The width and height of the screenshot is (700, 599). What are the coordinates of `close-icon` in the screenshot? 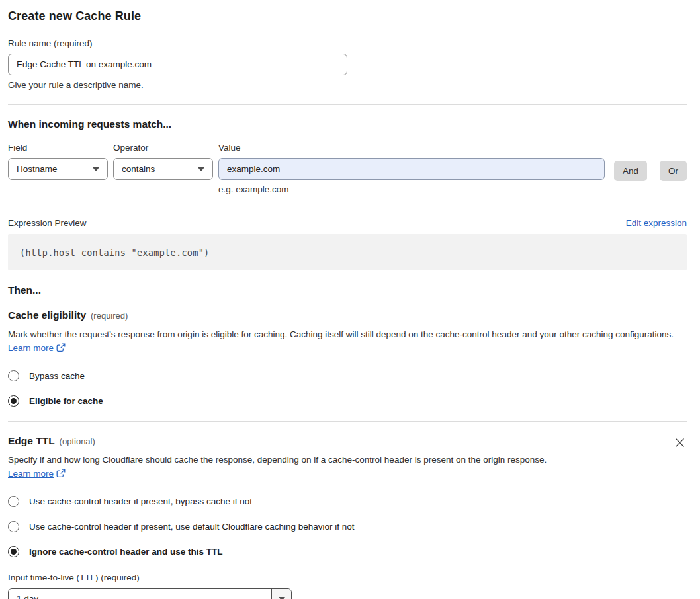 It's located at (679, 443).